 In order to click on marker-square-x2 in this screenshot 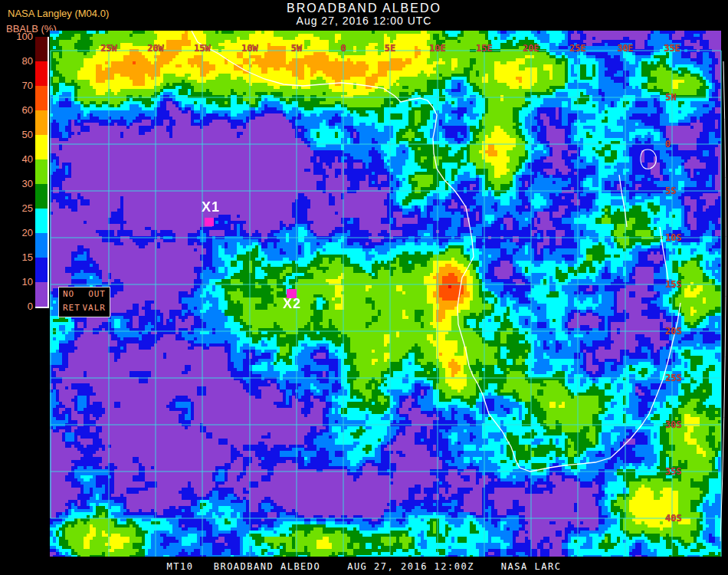, I will do `click(291, 294)`.